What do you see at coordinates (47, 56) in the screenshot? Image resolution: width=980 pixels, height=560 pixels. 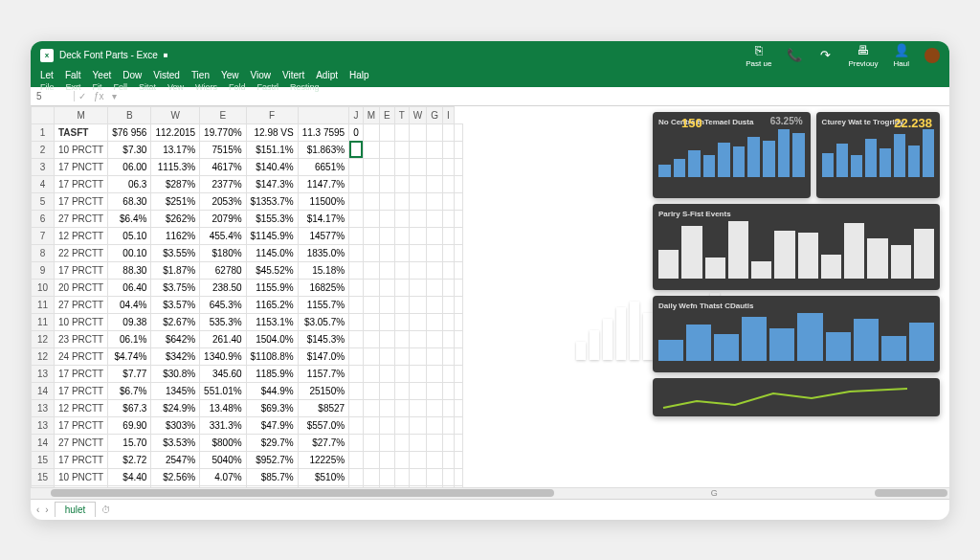 I see `app-icon: x` at bounding box center [47, 56].